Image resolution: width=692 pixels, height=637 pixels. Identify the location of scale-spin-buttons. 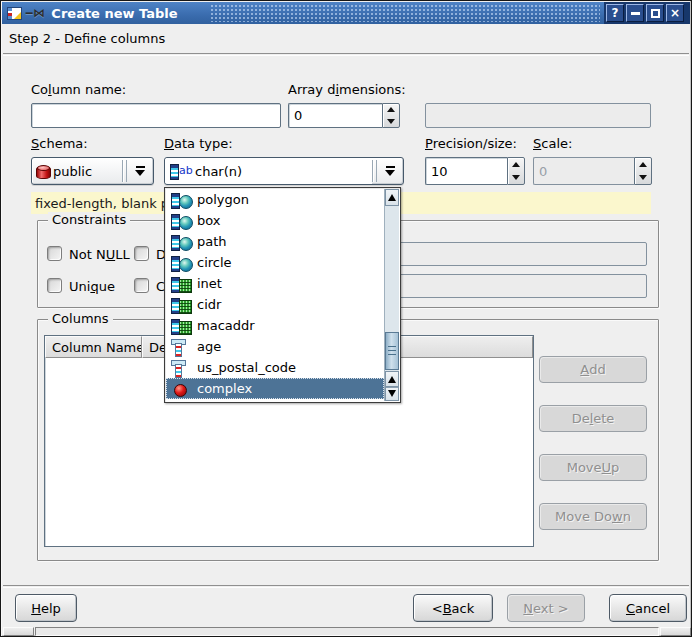
(643, 171).